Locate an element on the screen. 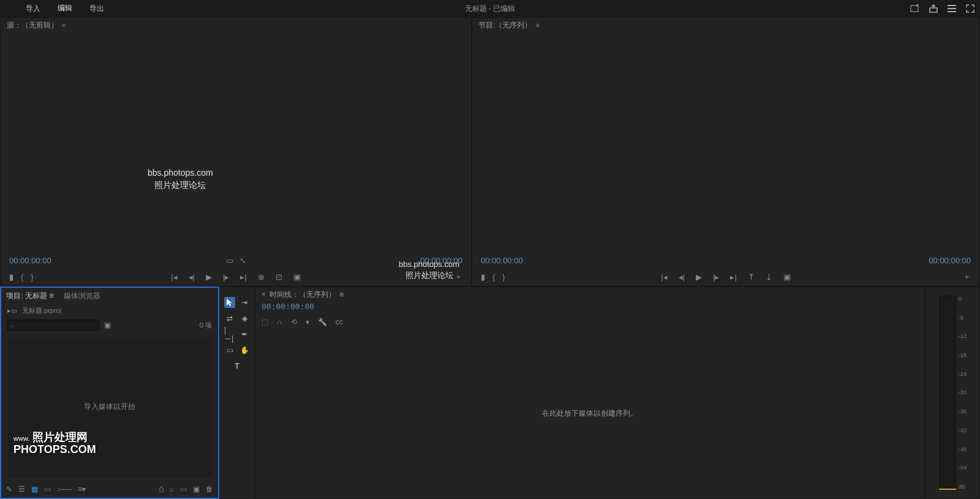 The width and height of the screenshot is (980, 499). document-title: 无标题 - 已编辑 is located at coordinates (490, 9).